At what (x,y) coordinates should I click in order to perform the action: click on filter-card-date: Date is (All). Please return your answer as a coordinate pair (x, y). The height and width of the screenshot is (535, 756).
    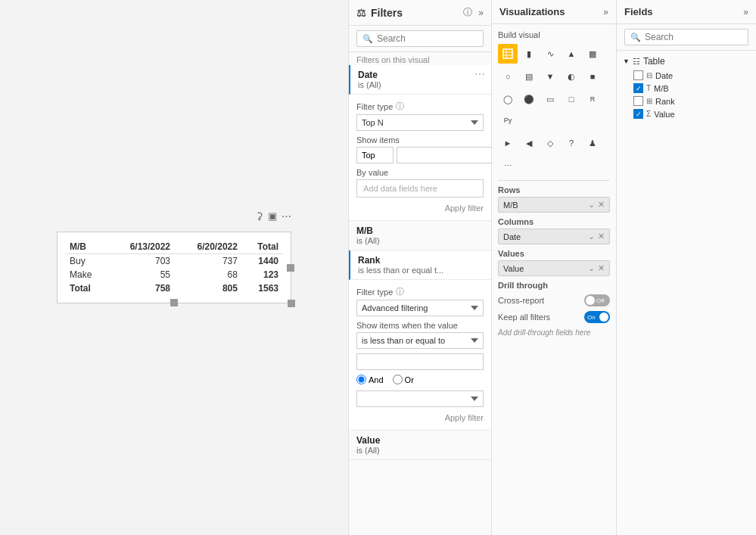
    Looking at the image, I should click on (420, 80).